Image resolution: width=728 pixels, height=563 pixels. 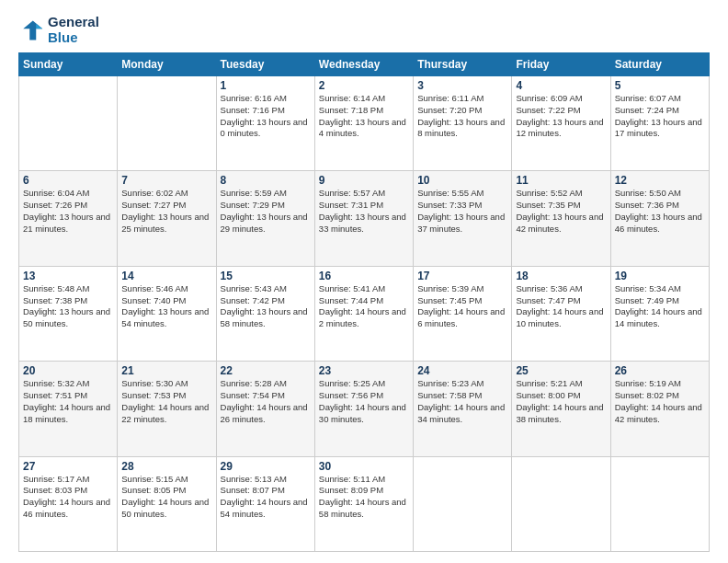 I want to click on header: General Blue, so click(x=364, y=29).